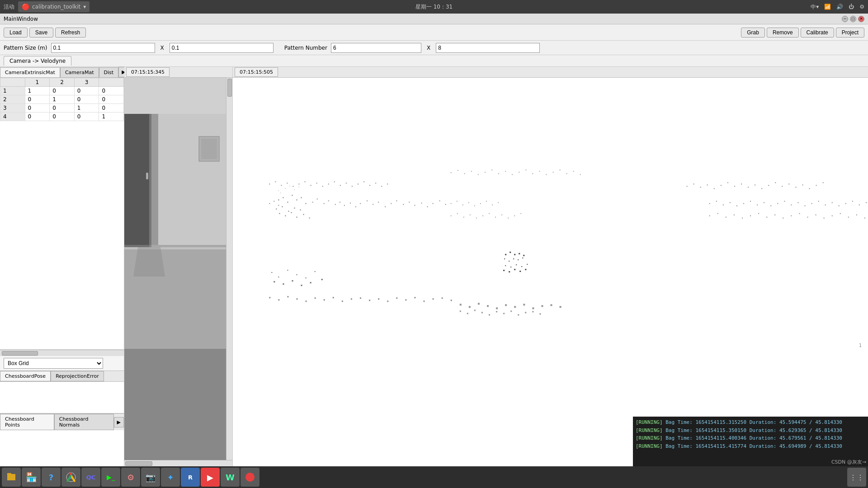 This screenshot has height=488, width=868. Describe the element at coordinates (850, 33) in the screenshot. I see `project-button: Project` at that location.